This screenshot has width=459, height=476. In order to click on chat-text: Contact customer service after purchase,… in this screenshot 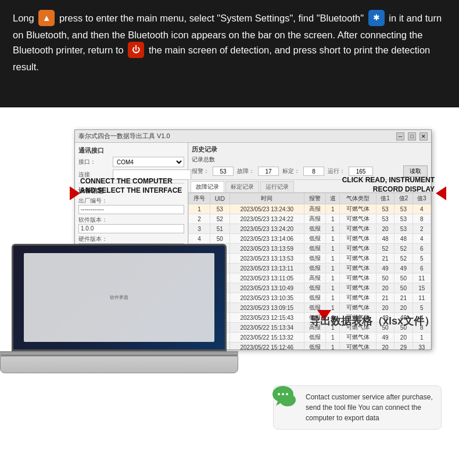, I will do `click(370, 408)`.